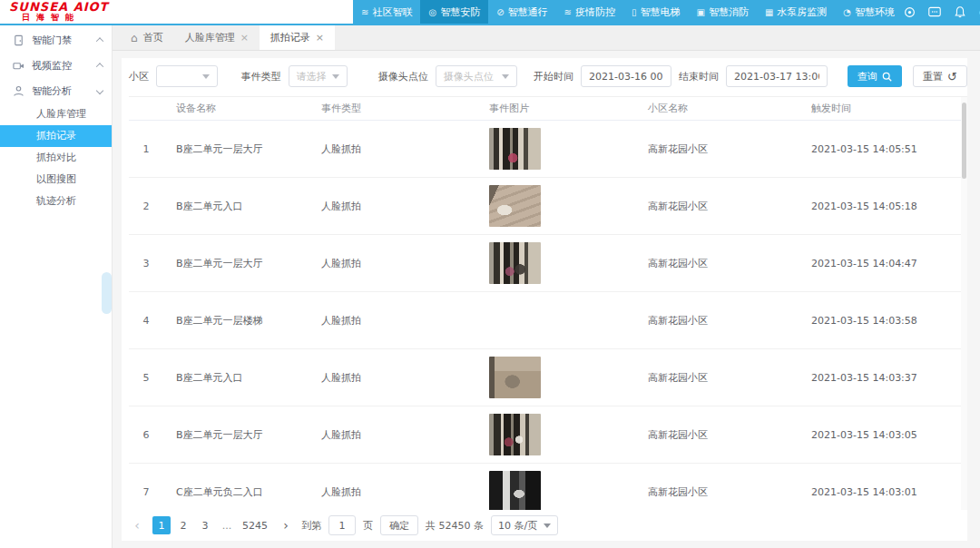 This screenshot has width=980, height=548. What do you see at coordinates (960, 12) in the screenshot?
I see `bell-icon` at bounding box center [960, 12].